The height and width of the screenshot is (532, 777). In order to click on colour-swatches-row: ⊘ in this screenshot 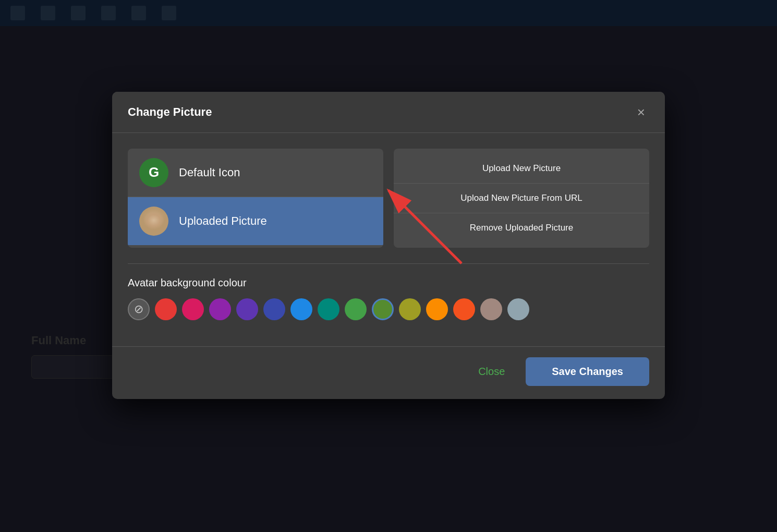, I will do `click(388, 309)`.